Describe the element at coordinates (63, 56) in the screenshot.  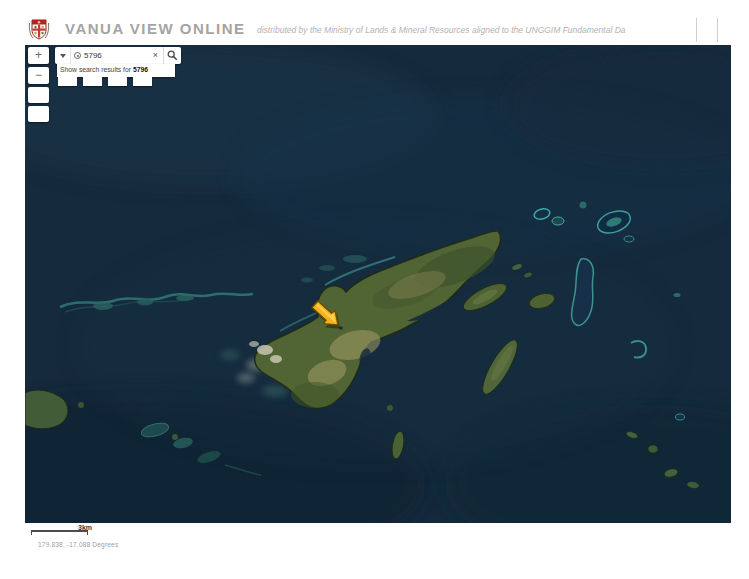
I see `search-type-dropdown` at that location.